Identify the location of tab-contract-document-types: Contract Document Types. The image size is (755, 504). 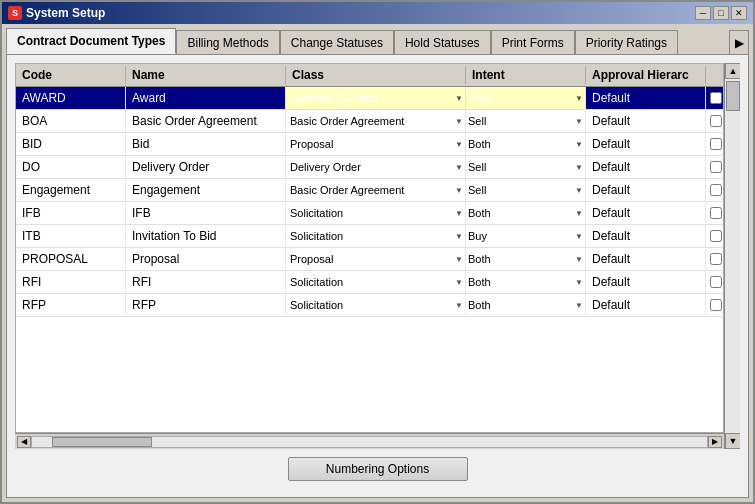
(91, 41).